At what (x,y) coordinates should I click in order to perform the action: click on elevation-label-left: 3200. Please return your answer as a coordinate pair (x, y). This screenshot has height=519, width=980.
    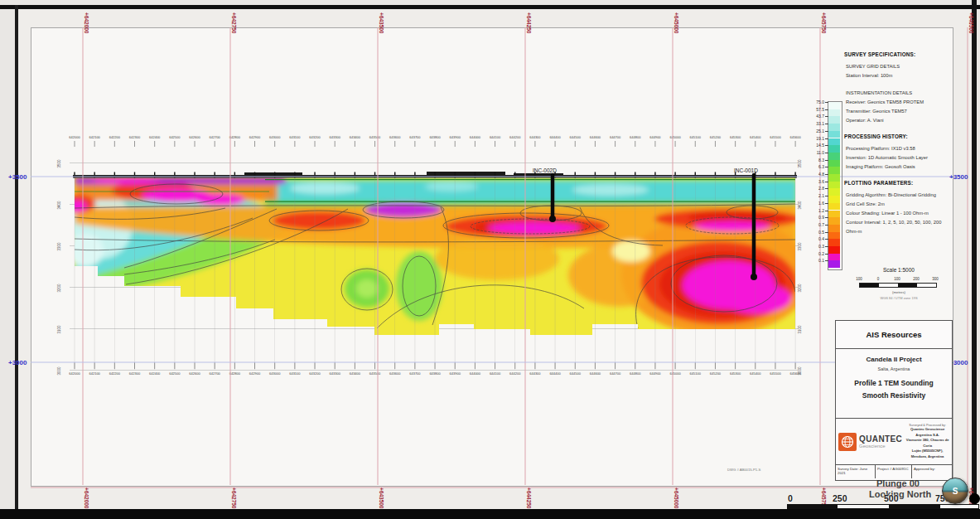
    Looking at the image, I should click on (60, 289).